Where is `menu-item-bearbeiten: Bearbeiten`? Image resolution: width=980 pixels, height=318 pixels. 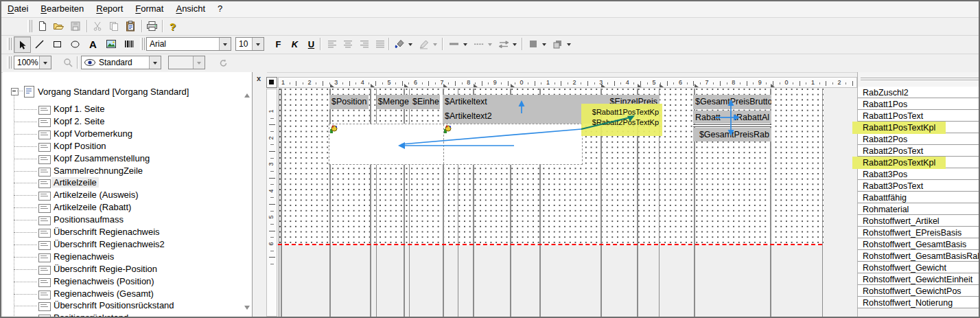
menu-item-bearbeiten: Bearbeiten is located at coordinates (62, 8).